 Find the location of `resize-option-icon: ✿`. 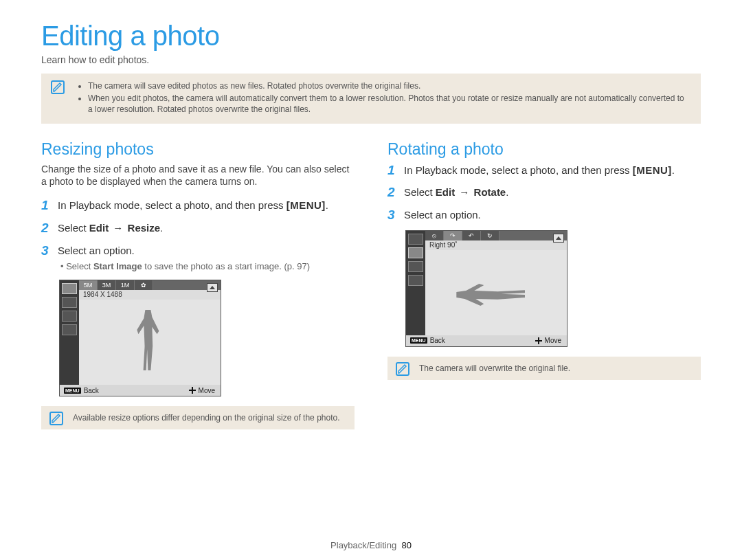

resize-option-icon: ✿ is located at coordinates (144, 285).